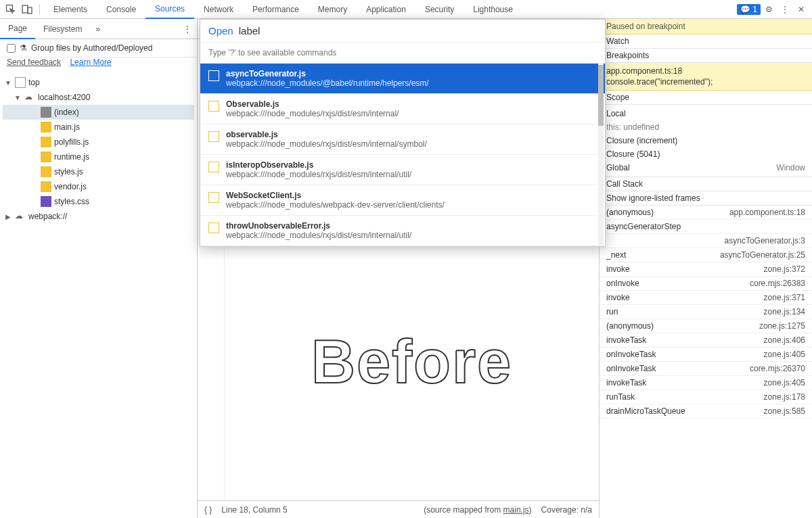 The height and width of the screenshot is (518, 812). I want to click on pretty-print-icon: { }, so click(208, 510).